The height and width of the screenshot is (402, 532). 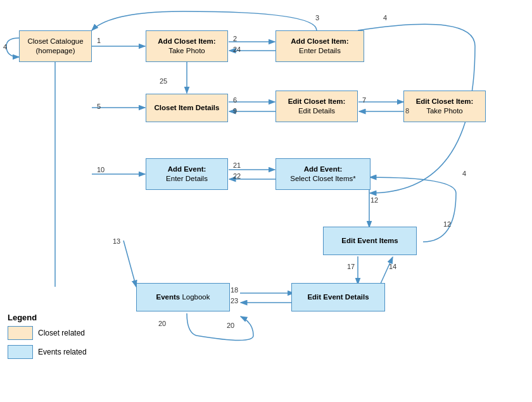 I want to click on legend-closet-label: Closet related, so click(x=61, y=333).